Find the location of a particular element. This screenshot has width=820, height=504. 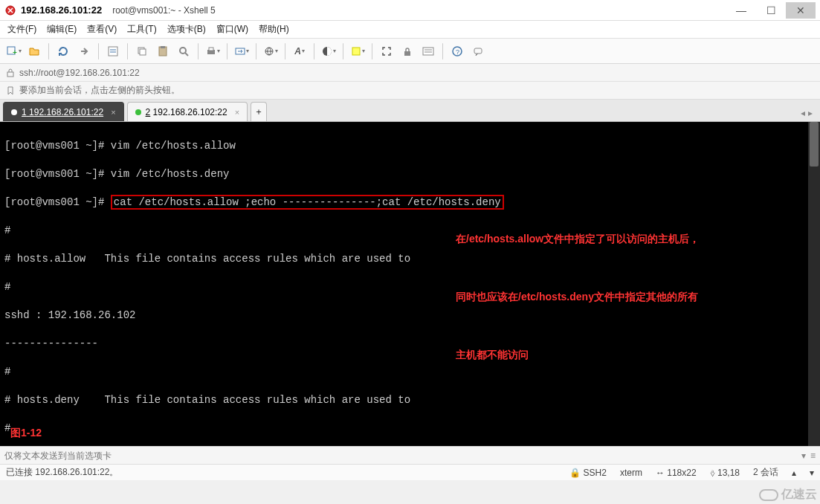

open-button is located at coordinates (34, 51).